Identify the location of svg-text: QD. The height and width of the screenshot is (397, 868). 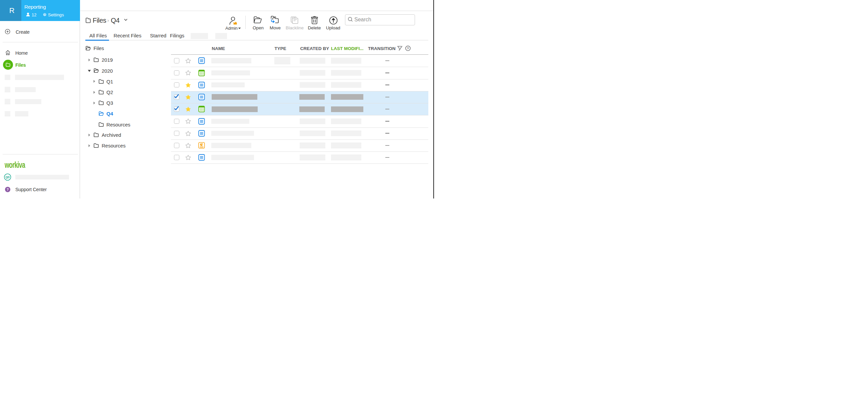
(8, 177).